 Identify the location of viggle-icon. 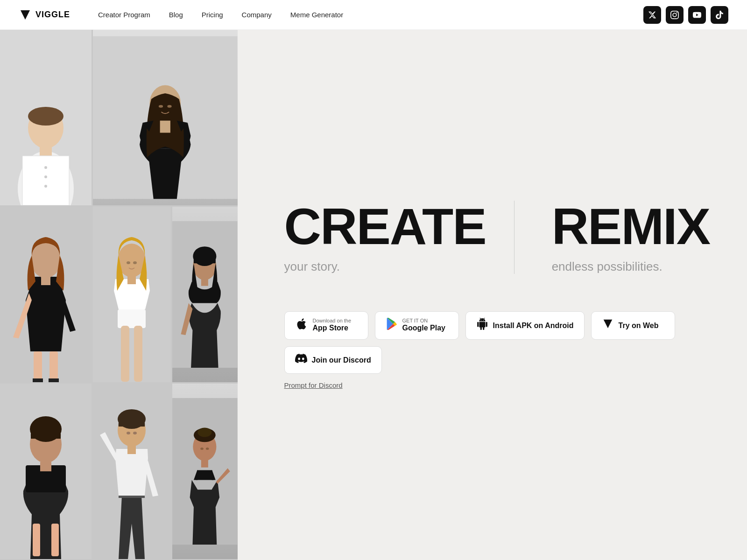
(25, 15).